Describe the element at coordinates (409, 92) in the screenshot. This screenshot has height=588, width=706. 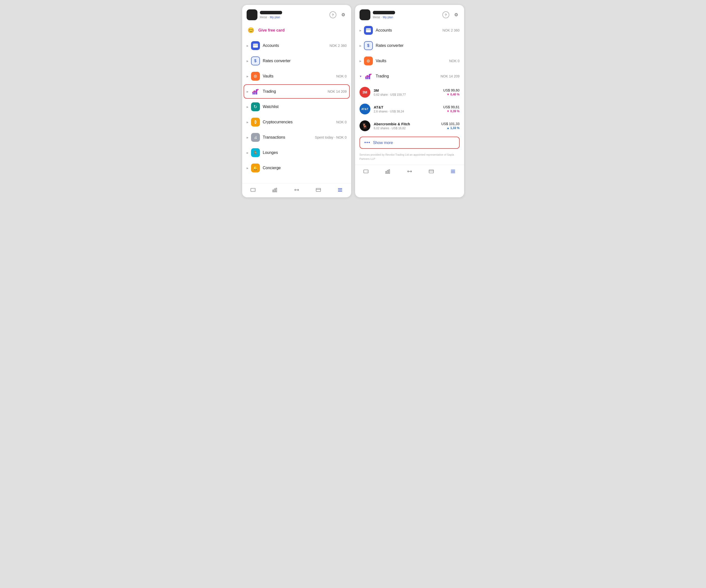
I see `3m-info: 3M 0,62 share · US$ 159,77` at that location.